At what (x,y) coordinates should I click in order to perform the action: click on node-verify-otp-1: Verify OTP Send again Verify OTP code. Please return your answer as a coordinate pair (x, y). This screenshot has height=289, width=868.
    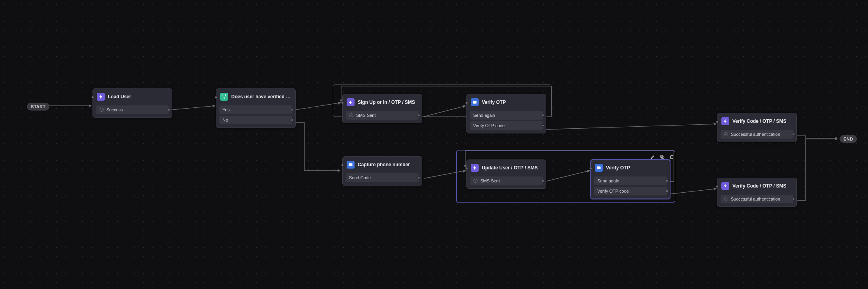
    Looking at the image, I should click on (506, 114).